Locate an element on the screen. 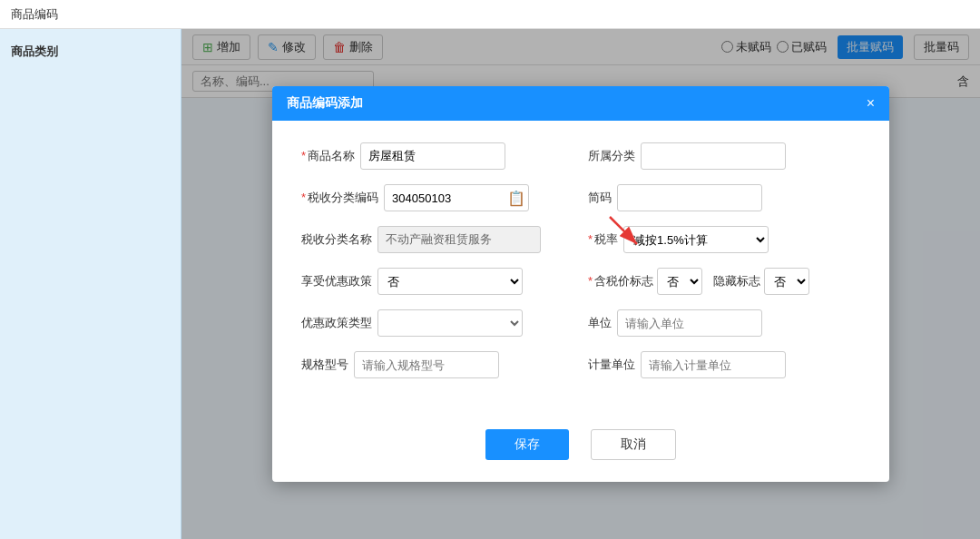  measure-unit-input is located at coordinates (713, 365).